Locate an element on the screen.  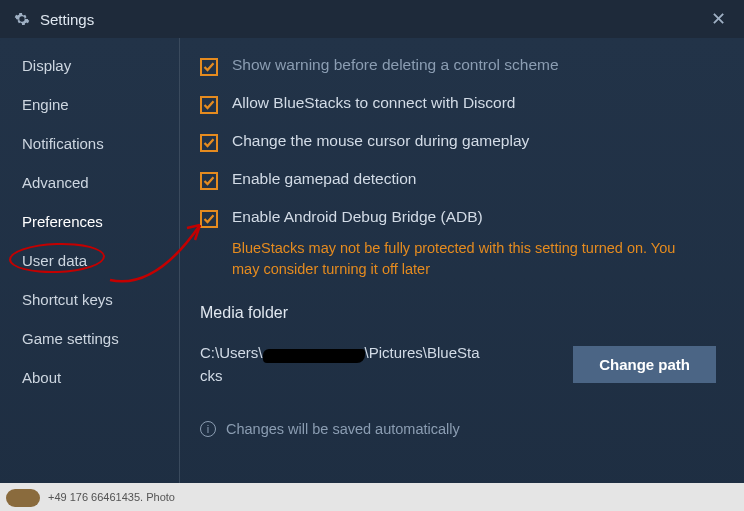
close-icon: ✕ is located at coordinates (718, 19).